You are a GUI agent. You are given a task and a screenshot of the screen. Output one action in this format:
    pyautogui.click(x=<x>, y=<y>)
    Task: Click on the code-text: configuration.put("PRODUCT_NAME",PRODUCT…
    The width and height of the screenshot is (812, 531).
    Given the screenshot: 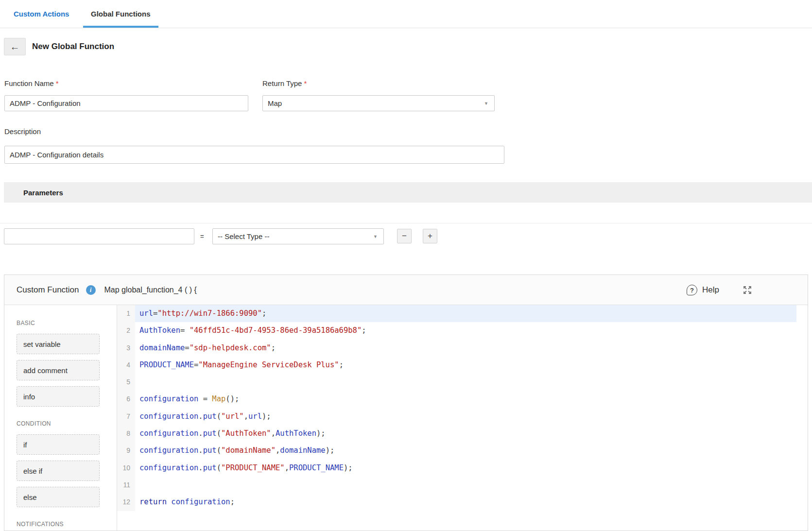 What is the action you would take?
    pyautogui.click(x=466, y=468)
    